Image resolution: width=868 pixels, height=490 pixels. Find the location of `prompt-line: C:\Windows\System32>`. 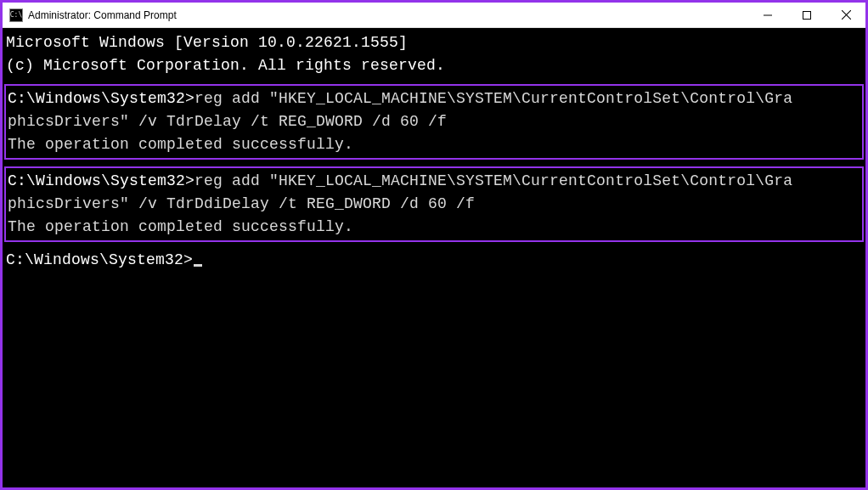

prompt-line: C:\Windows\System32> is located at coordinates (434, 260).